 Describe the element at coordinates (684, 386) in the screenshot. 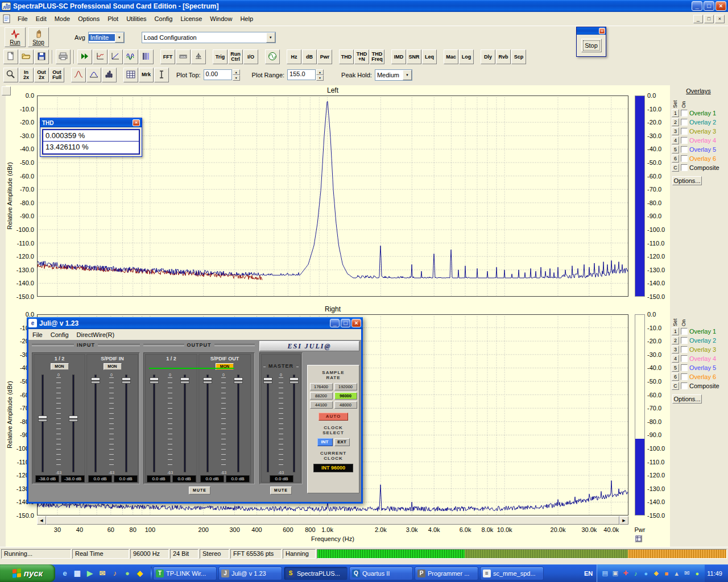

I see `overlay-on-checkbox-c-right` at that location.